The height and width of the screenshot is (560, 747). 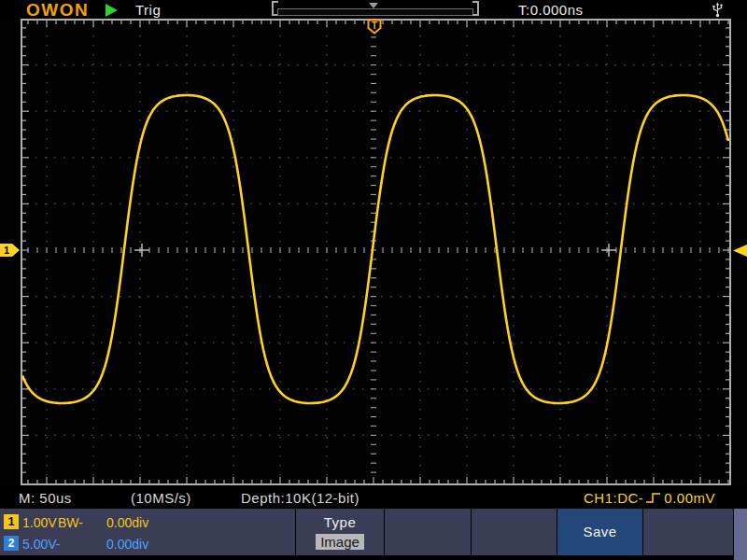 I want to click on type-label: Type, so click(x=340, y=523).